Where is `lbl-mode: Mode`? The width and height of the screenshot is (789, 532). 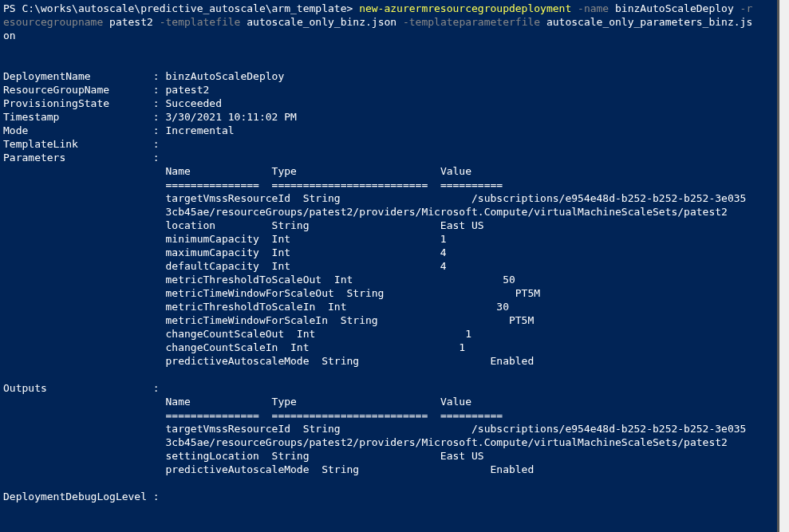
lbl-mode: Mode is located at coordinates (16, 131).